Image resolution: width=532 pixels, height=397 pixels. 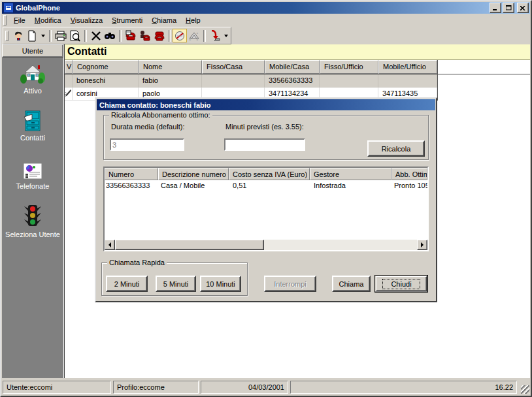 What do you see at coordinates (7, 36) in the screenshot?
I see `toolbar-grip` at bounding box center [7, 36].